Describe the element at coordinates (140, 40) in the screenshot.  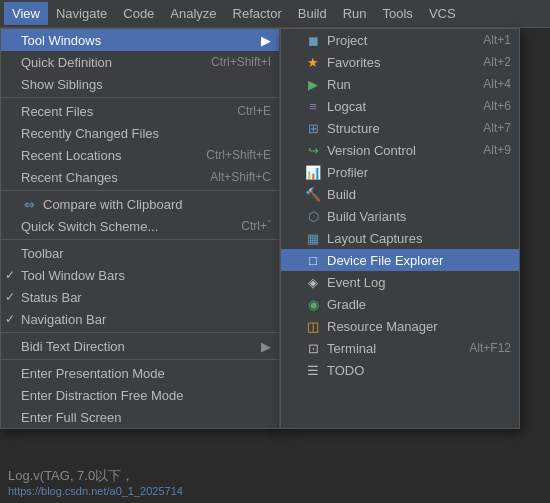
I see `menu-item-tool-windows: Tool Windows ▶` at that location.